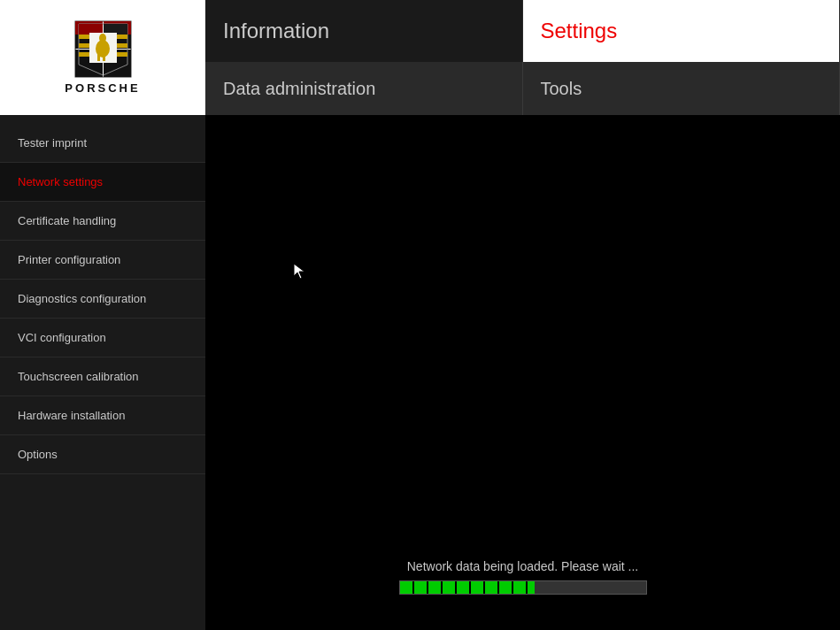 This screenshot has height=630, width=840. Describe the element at coordinates (682, 88) in the screenshot. I see `nav-item-tools: Tools` at that location.